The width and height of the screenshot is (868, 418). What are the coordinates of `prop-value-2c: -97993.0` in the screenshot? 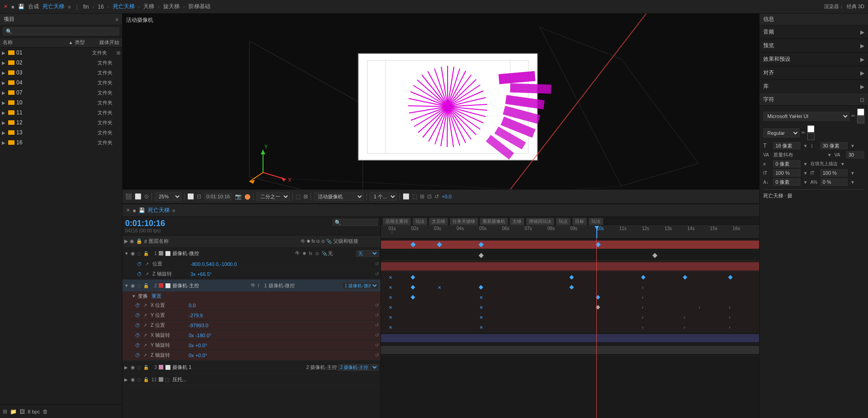 It's located at (281, 325).